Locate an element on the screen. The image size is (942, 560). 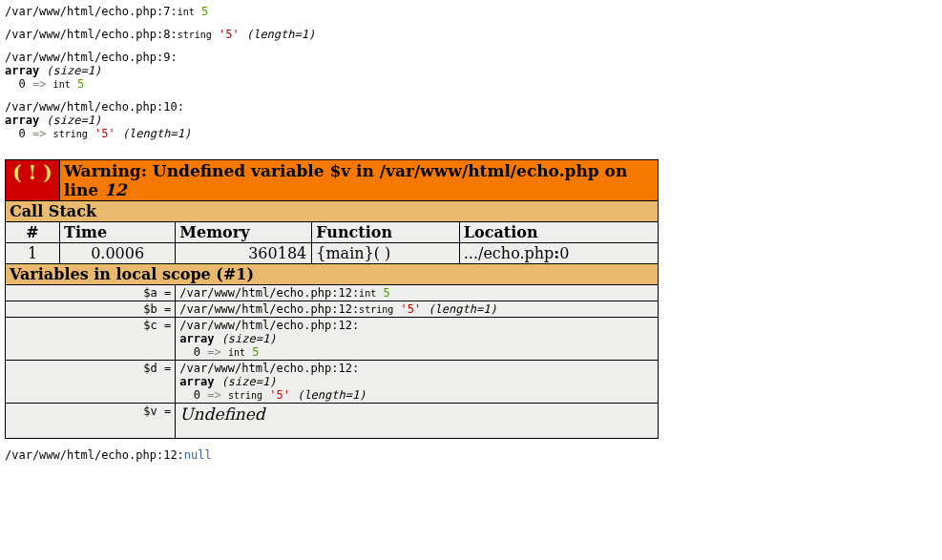
var-dump-line-8: /var/www/html/echo.php:8:string '5' (len… is located at coordinates (471, 34).